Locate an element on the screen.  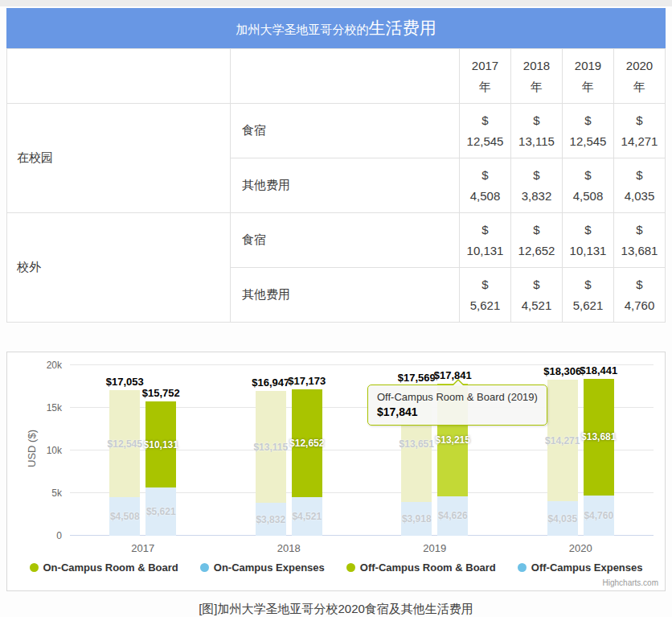
bar-segment: $4,760 is located at coordinates (599, 516).